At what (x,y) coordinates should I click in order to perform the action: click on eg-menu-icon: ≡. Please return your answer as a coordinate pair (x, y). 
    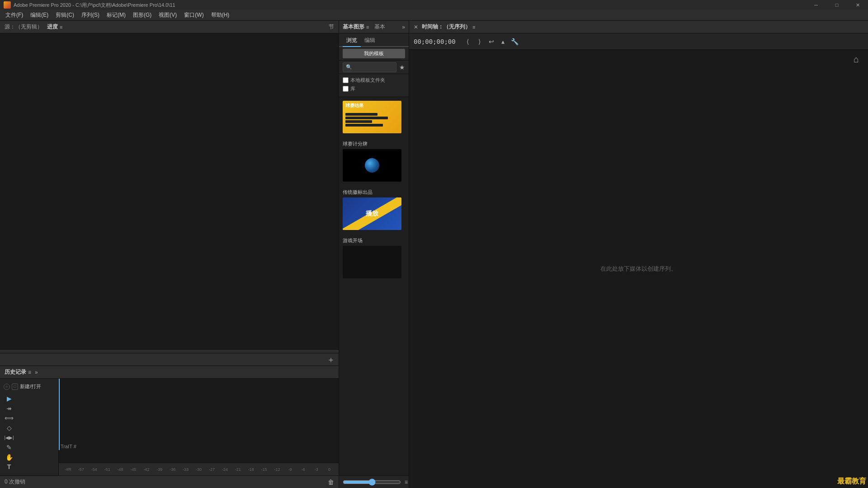
    Looking at the image, I should click on (368, 27).